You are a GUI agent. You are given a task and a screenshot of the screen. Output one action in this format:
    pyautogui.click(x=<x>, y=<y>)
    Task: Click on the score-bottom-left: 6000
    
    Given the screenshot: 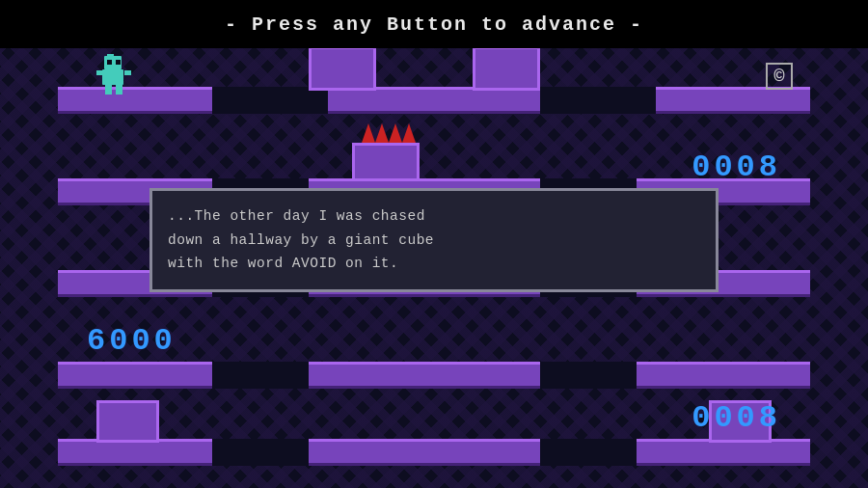 What is the action you would take?
    pyautogui.click(x=131, y=341)
    